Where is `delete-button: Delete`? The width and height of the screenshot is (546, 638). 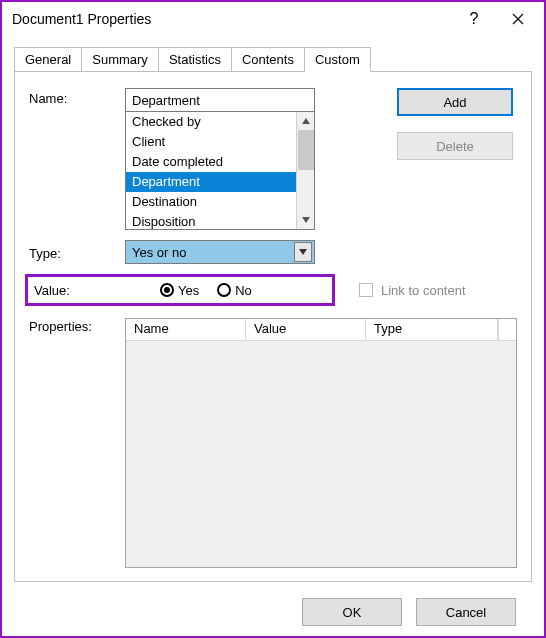 delete-button: Delete is located at coordinates (455, 146).